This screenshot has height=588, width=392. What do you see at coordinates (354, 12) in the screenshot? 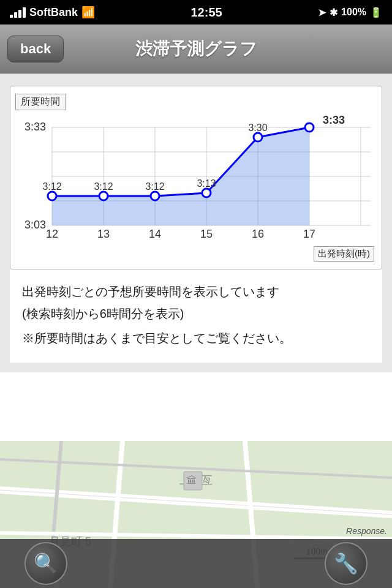
I see `battery-label: 100%` at bounding box center [354, 12].